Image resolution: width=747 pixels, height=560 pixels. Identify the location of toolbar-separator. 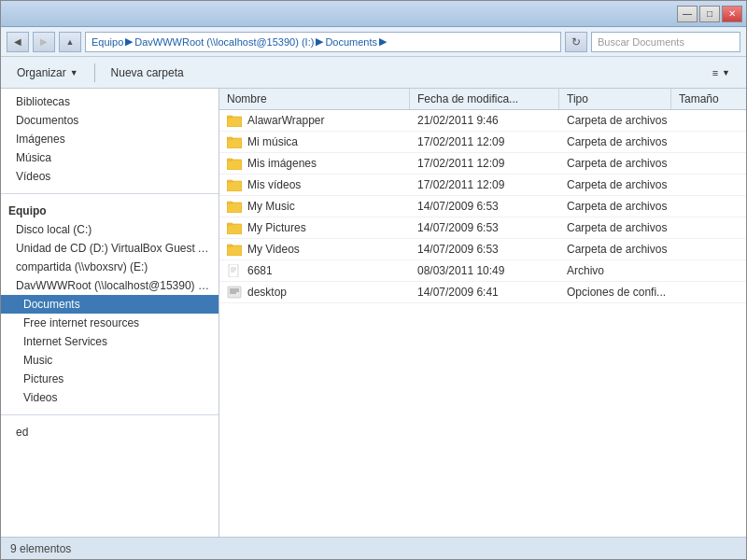
(95, 73).